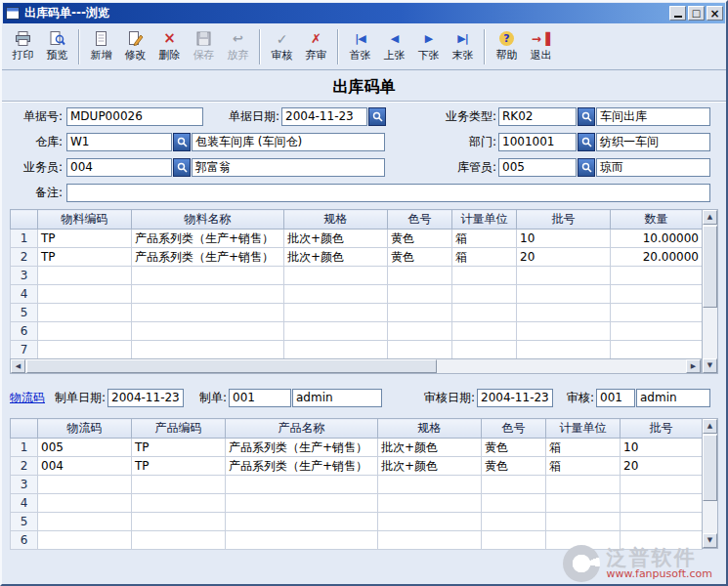  Describe the element at coordinates (85, 467) in the screenshot. I see `cell: 004` at that location.